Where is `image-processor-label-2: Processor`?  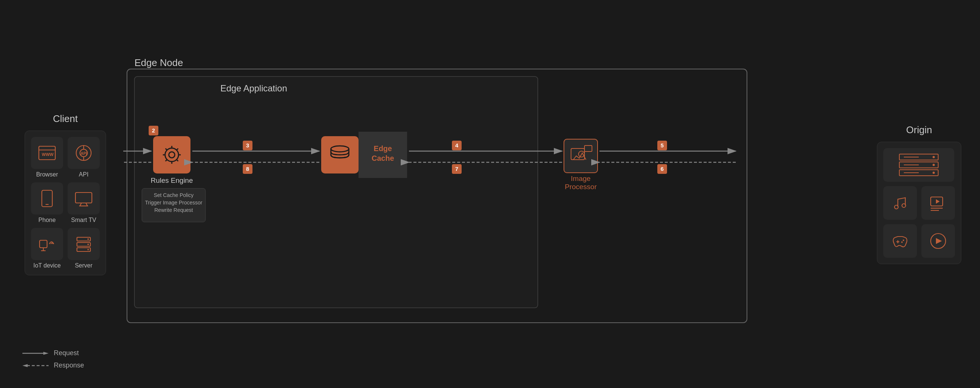 image-processor-label-2: Processor is located at coordinates (581, 187).